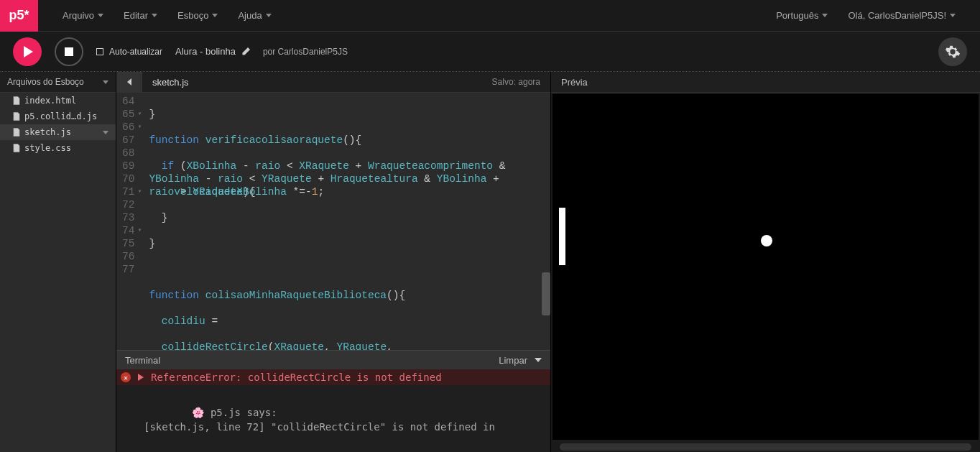 The height and width of the screenshot is (452, 980). Describe the element at coordinates (47, 132) in the screenshot. I see `file-name: sketch.js` at that location.